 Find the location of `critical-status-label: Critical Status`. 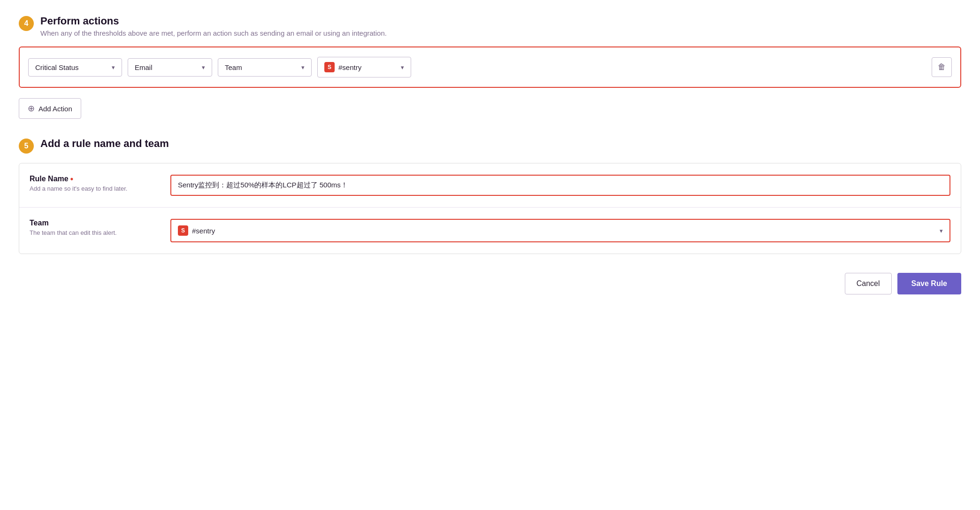

critical-status-label: Critical Status is located at coordinates (57, 68).